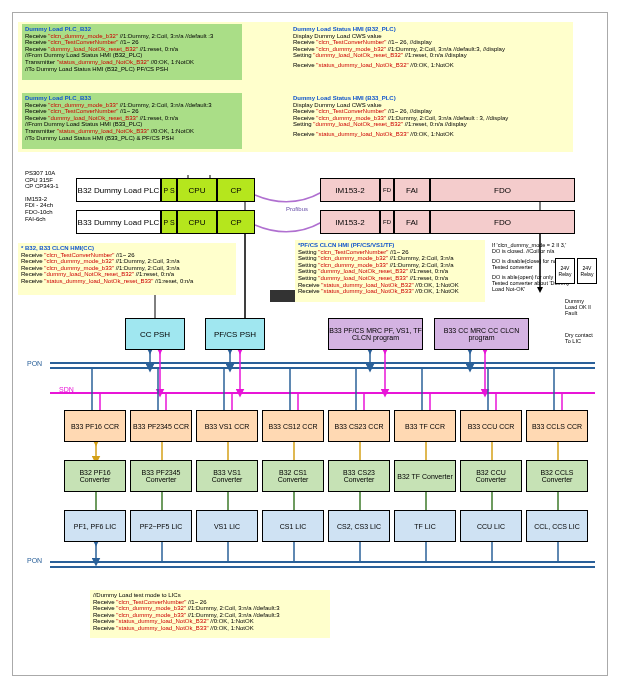 The image size is (618, 686). What do you see at coordinates (587, 271) in the screenshot?
I see `relay-2: 24V Relay` at bounding box center [587, 271].